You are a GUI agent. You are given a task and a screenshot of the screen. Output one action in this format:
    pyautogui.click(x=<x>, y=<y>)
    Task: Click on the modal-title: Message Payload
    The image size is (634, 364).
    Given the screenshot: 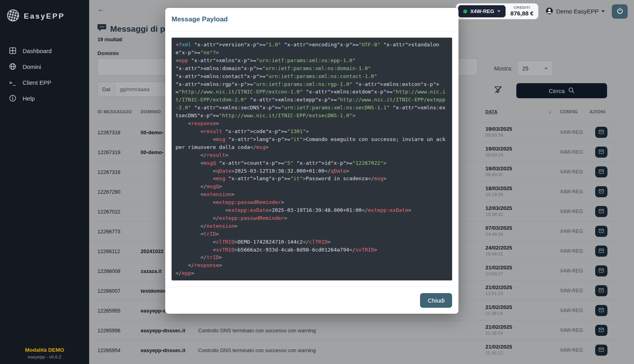 What is the action you would take?
    pyautogui.click(x=200, y=19)
    